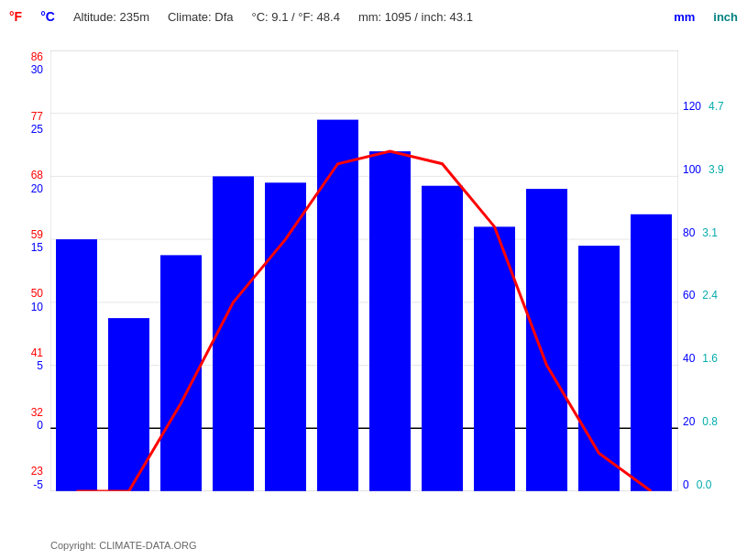 The height and width of the screenshot is (560, 747). Describe the element at coordinates (700, 422) in the screenshot. I see `y-right-20: 20 0.8` at that location.